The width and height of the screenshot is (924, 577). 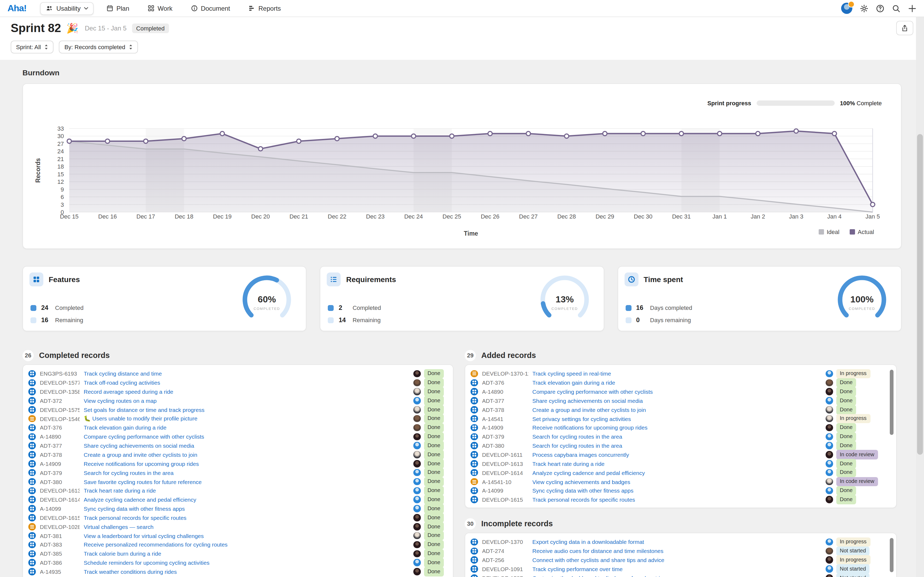 I want to click on nav-item-plan: Plan, so click(x=118, y=8).